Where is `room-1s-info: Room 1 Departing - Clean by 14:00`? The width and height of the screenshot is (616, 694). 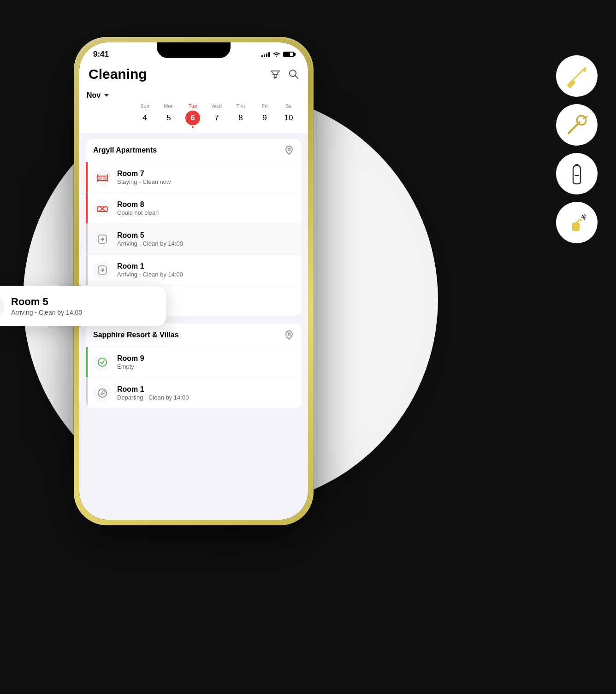
room-1s-info: Room 1 Departing - Clean by 14:00 is located at coordinates (206, 393).